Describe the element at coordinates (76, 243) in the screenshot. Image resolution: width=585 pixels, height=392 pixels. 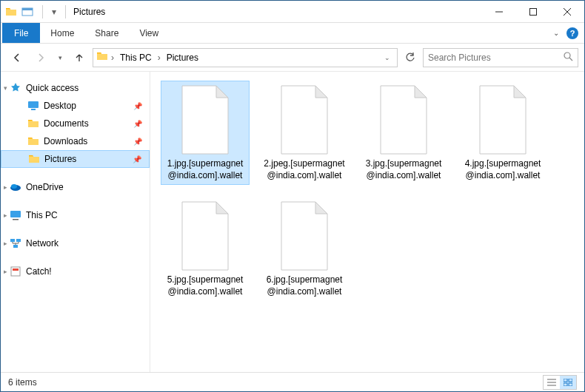
I see `sidebar-item-network: ▸Network` at that location.